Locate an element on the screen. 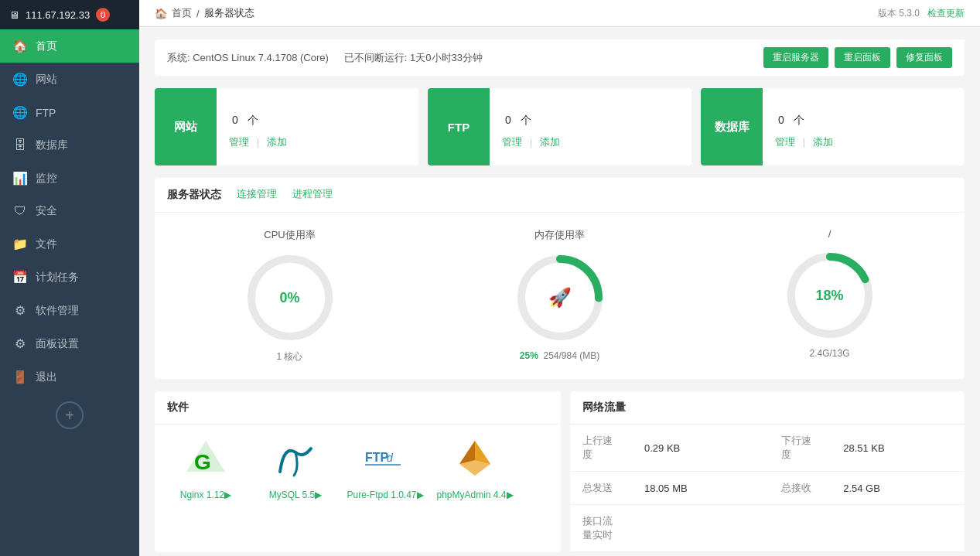 Image resolution: width=980 pixels, height=556 pixels. home-icon: 🏠 is located at coordinates (20, 46).